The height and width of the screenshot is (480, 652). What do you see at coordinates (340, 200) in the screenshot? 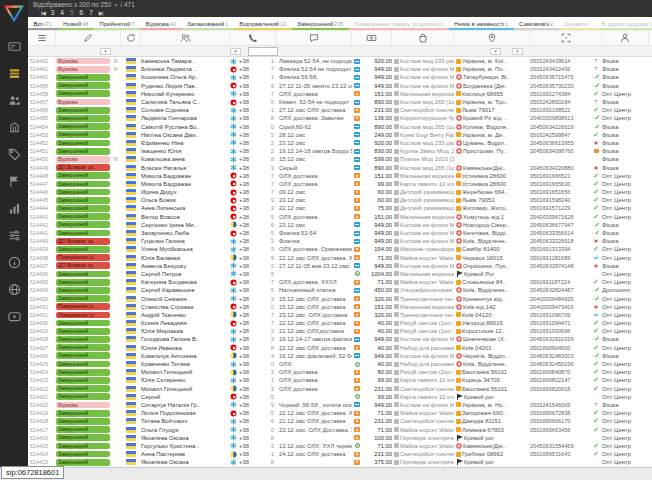
I see `order-row: 514445ЗавершенийОльга Божик+38923.12 смс…` at bounding box center [340, 200].